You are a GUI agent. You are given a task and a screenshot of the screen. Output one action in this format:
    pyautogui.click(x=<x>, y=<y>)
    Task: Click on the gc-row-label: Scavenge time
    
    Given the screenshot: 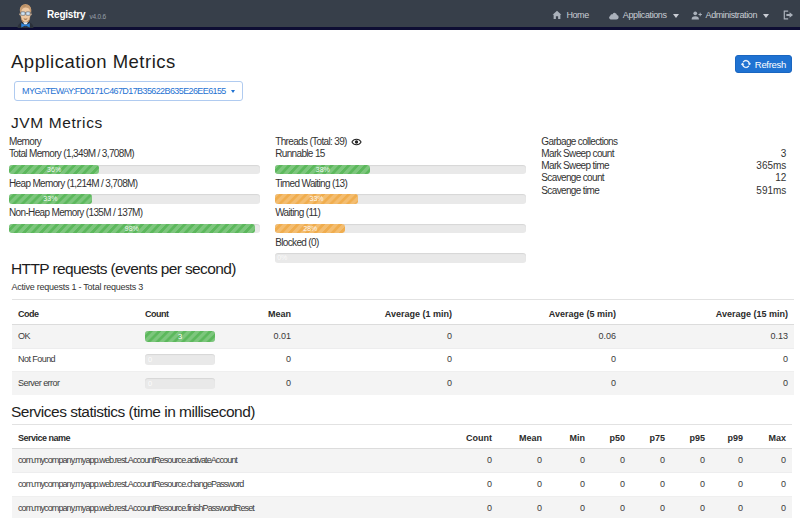 What is the action you would take?
    pyautogui.click(x=628, y=191)
    